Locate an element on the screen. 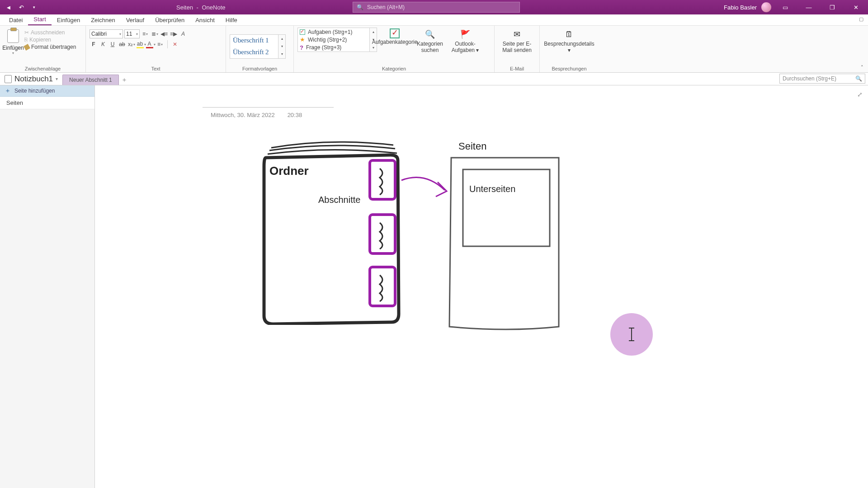  window-title: Seiten - OneNote is located at coordinates (201, 7).